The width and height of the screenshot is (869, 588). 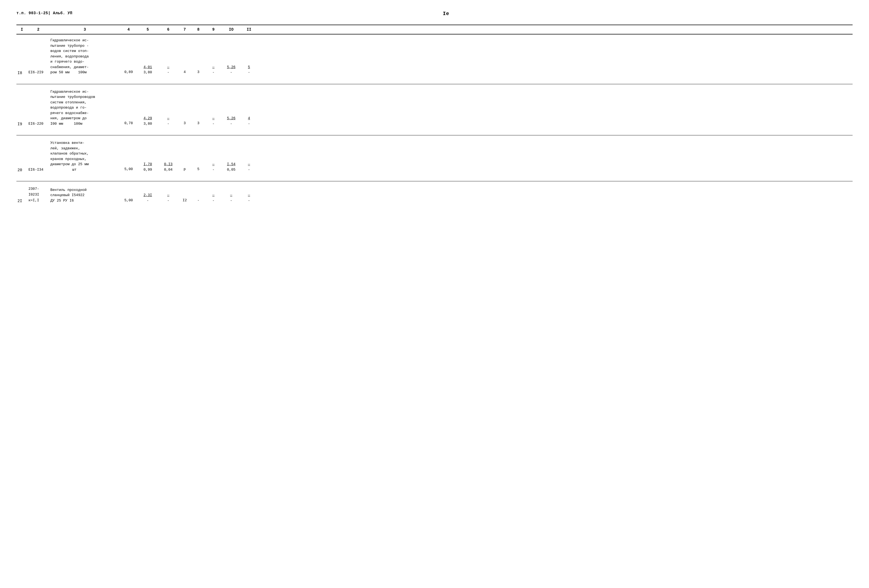 I want to click on col-header-11: II, so click(x=249, y=30).